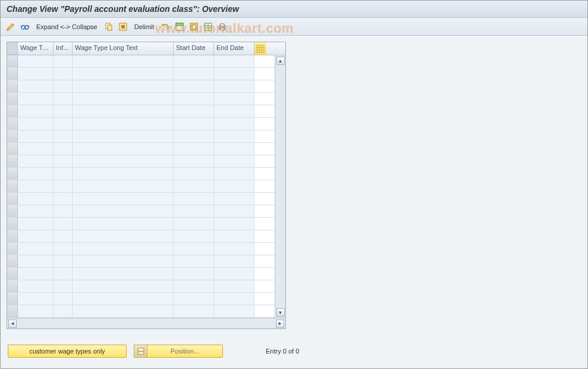 This screenshot has width=588, height=369. Describe the element at coordinates (178, 351) in the screenshot. I see `position-button: Position...` at that location.